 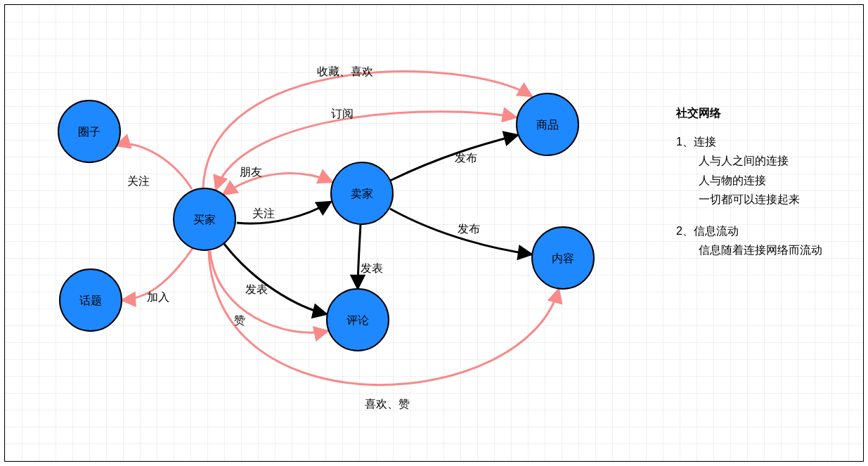 What do you see at coordinates (205, 219) in the screenshot?
I see `node-maijia: 买家` at bounding box center [205, 219].